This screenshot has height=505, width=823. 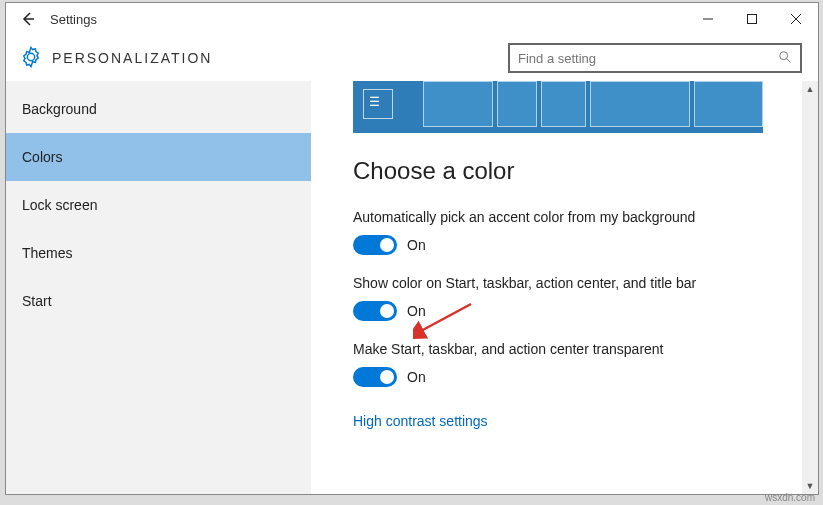 What do you see at coordinates (572, 232) in the screenshot?
I see `setting-auto-accent: Automatically pick an accent color from …` at bounding box center [572, 232].